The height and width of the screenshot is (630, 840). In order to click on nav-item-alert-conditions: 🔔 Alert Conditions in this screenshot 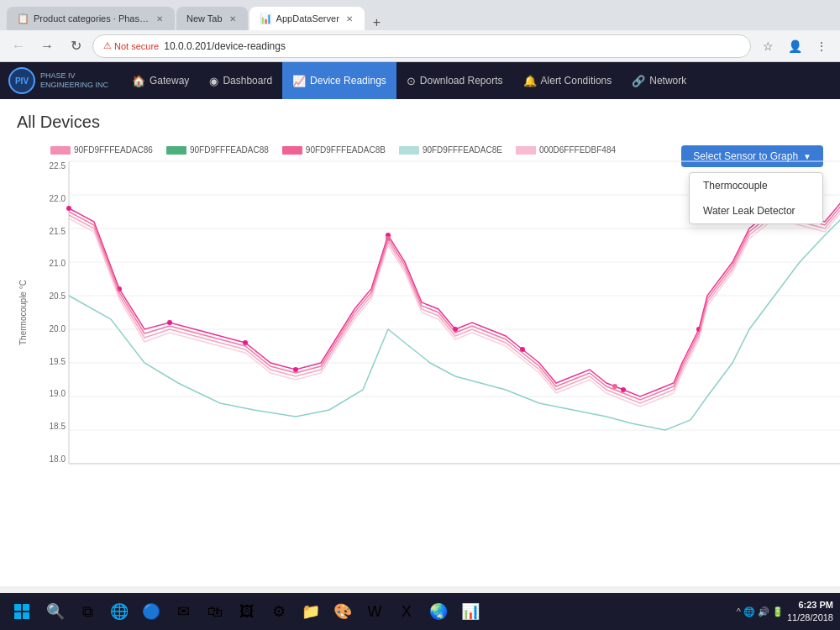, I will do `click(568, 81)`.